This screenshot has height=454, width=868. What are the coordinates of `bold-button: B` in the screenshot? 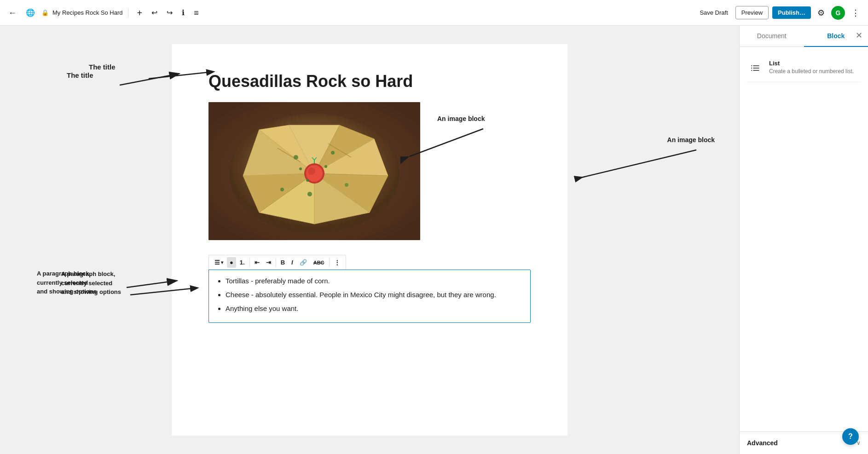 It's located at (283, 262).